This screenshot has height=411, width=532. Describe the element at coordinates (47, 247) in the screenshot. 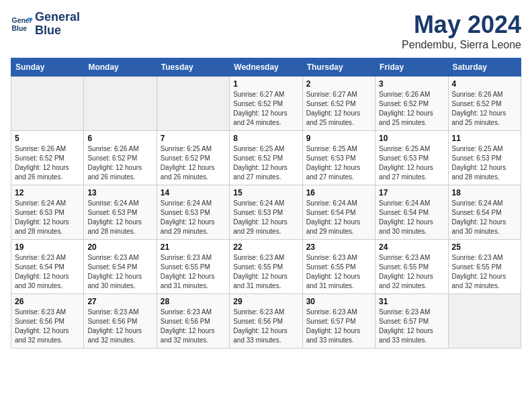

I see `day-number: 19` at that location.